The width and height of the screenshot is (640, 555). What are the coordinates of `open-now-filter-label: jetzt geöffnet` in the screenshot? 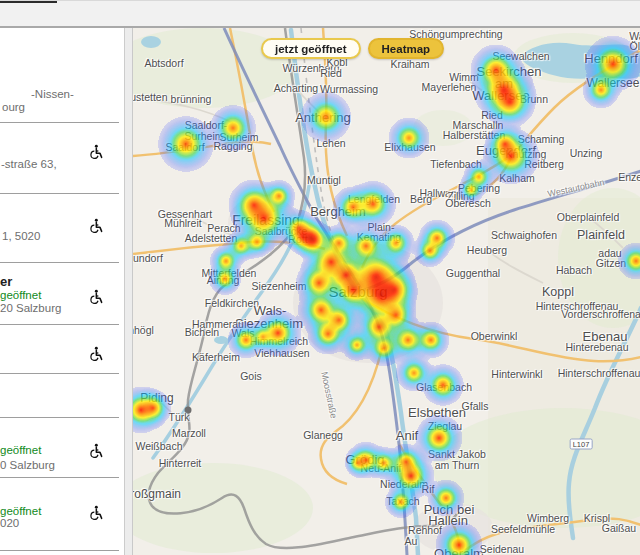 It's located at (311, 49).